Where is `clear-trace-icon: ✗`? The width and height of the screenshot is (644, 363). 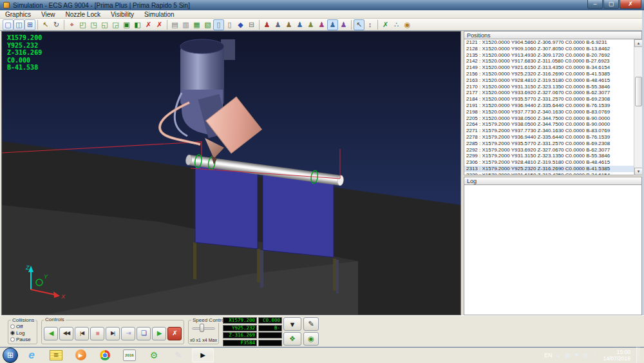 clear-trace-icon: ✗ is located at coordinates (148, 25).